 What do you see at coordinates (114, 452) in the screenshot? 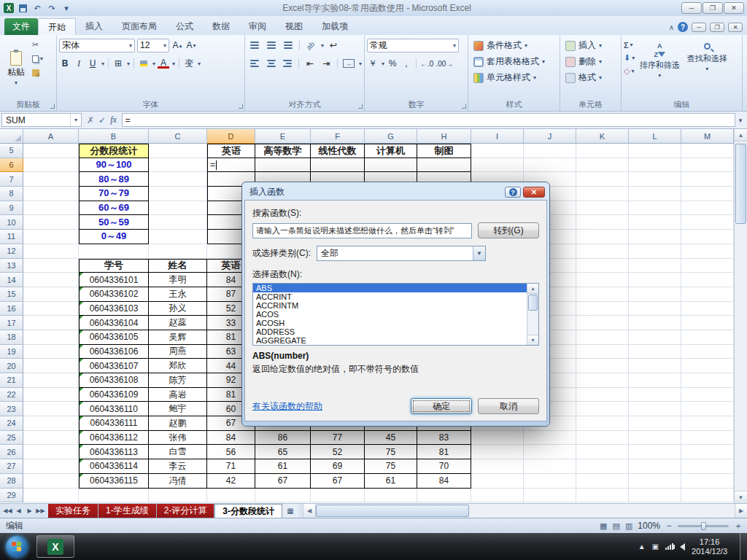
I see `cell-B26: 0604336113` at bounding box center [114, 452].